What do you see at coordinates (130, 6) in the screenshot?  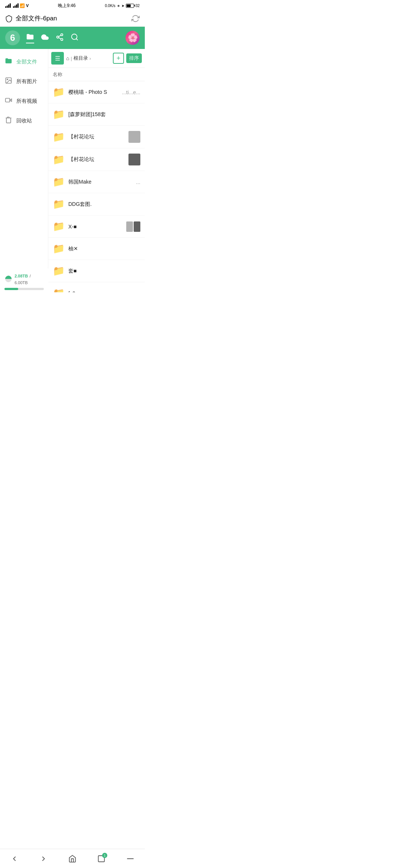 I see `battery-icon` at bounding box center [130, 6].